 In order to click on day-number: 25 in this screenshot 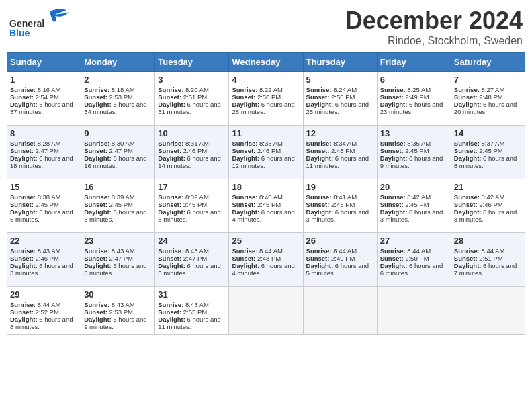, I will do `click(266, 240)`.